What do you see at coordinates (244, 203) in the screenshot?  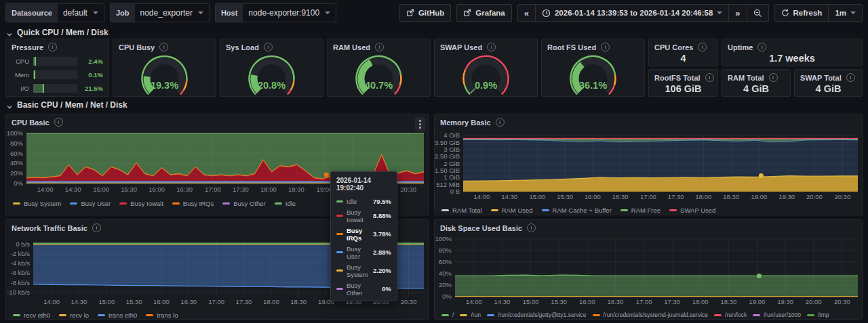 I see `legend-item: Busy Other` at bounding box center [244, 203].